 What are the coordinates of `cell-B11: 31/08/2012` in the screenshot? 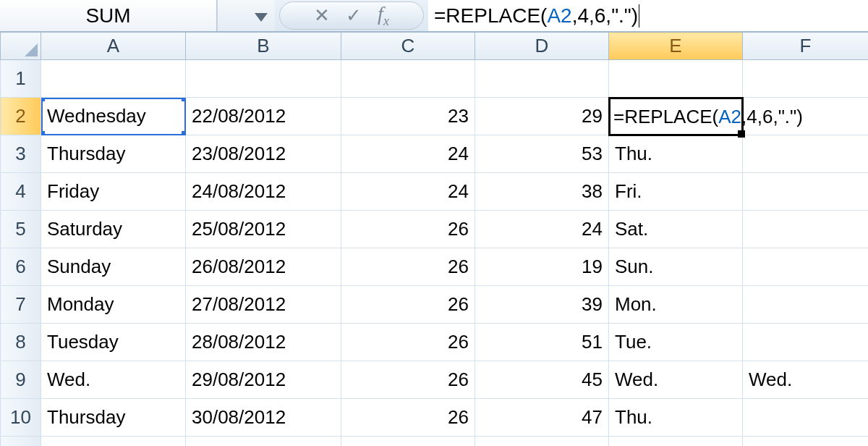 It's located at (263, 442).